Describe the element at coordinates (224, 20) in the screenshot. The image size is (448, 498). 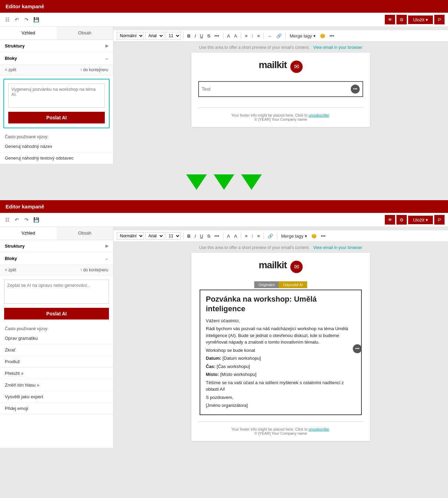
I see `toolbar-1: ☷ ↶ ↷ 💾 👁 ⚙ Uložit ▾ P` at that location.